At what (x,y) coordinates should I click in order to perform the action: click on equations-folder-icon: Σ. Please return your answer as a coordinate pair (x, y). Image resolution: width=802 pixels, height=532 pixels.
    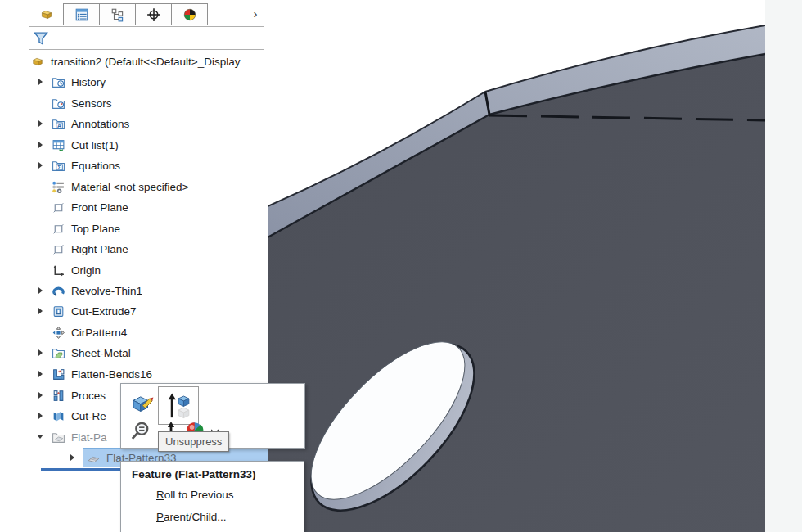
    Looking at the image, I should click on (59, 165).